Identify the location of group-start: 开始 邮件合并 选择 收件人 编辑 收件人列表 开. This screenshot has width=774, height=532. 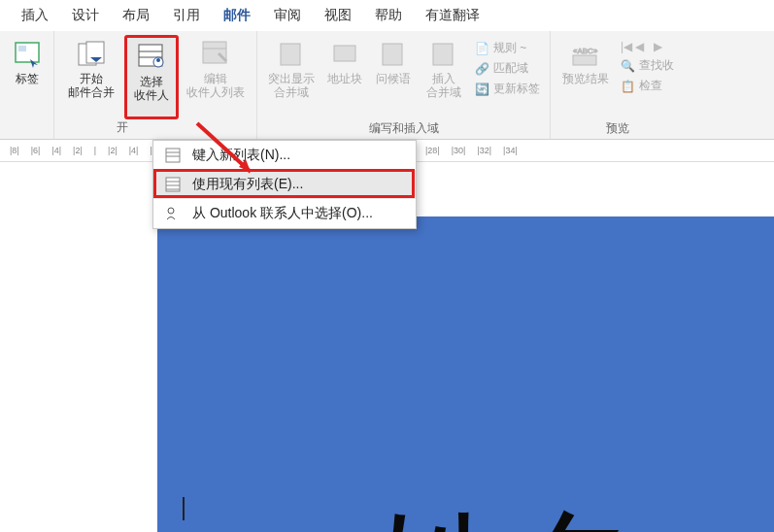
(155, 85).